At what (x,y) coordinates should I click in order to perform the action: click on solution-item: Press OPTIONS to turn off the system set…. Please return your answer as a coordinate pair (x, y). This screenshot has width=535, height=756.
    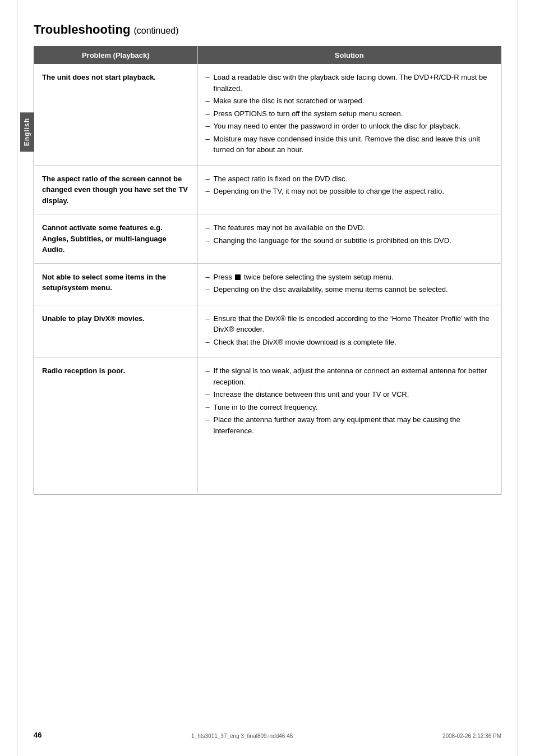
    Looking at the image, I should click on (349, 114).